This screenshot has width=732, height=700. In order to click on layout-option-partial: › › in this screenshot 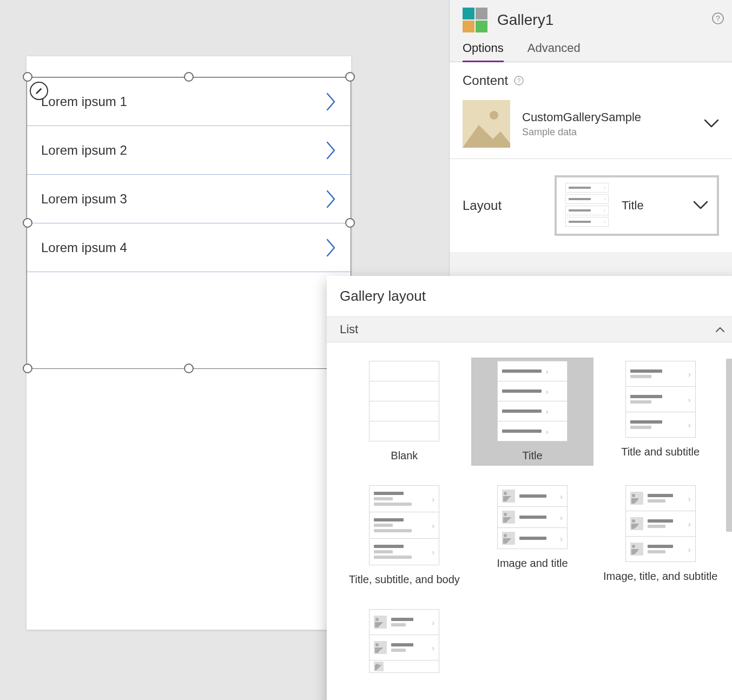, I will do `click(405, 651)`.